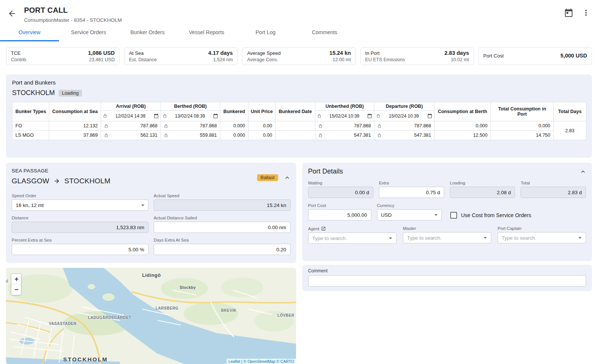 The width and height of the screenshot is (598, 364). Describe the element at coordinates (299, 33) in the screenshot. I see `tab-bar: Overview Service Orders Bunker Orders Ve…` at that location.